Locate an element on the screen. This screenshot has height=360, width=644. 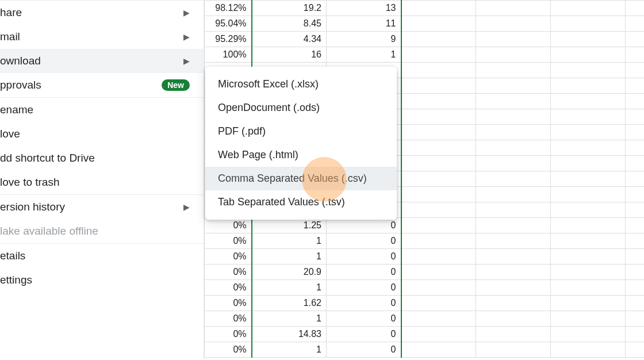
menu-approvals: pprovals New is located at coordinates (102, 85).